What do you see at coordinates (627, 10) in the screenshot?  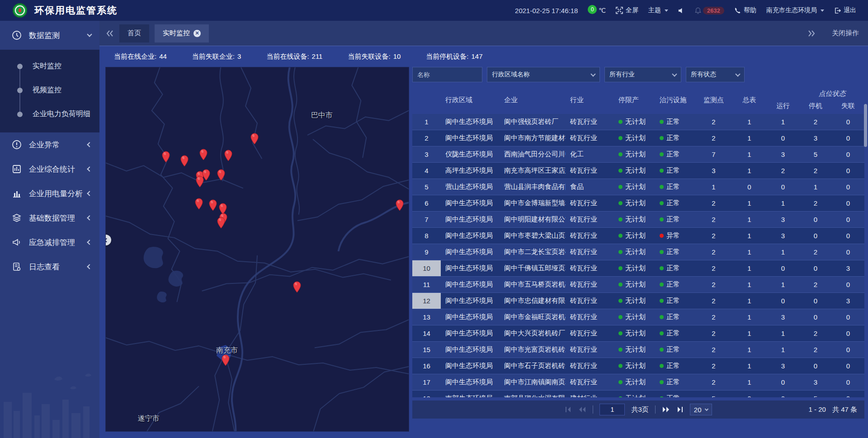 I see `fullscreen-button: 全屏` at bounding box center [627, 10].